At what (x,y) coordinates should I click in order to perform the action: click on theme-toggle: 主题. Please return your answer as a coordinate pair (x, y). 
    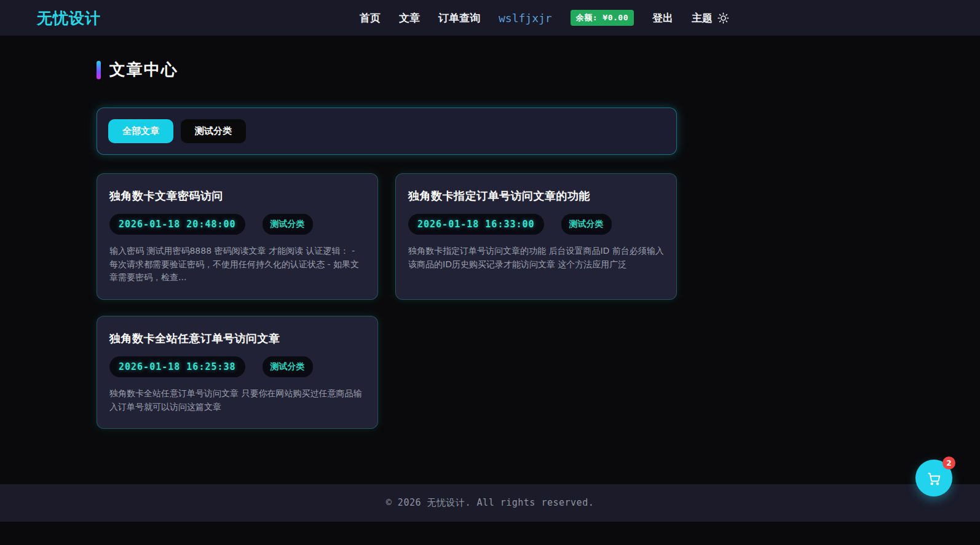
    Looking at the image, I should click on (711, 18).